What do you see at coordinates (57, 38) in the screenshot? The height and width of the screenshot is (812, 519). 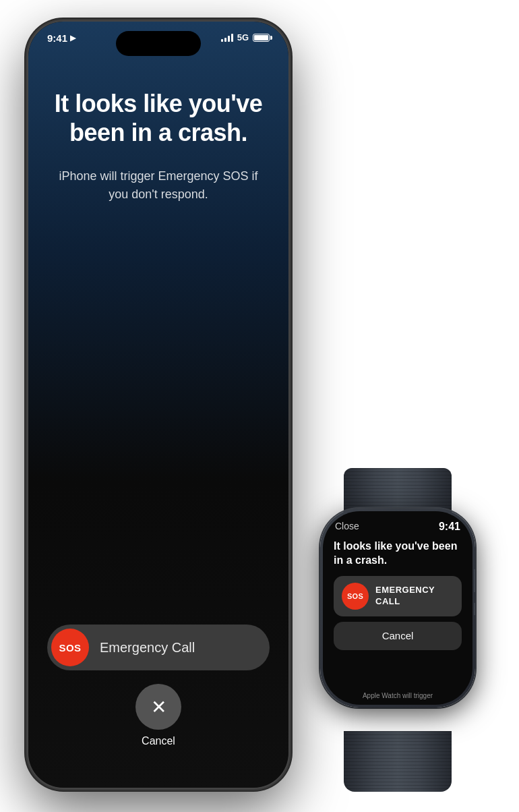 I see `time-text: 9:41` at bounding box center [57, 38].